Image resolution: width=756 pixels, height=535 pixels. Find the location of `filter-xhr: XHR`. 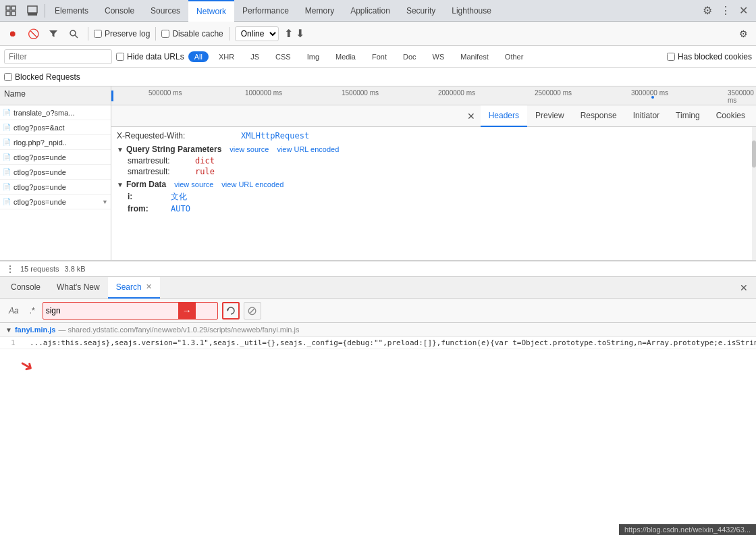

filter-xhr: XHR is located at coordinates (227, 57).